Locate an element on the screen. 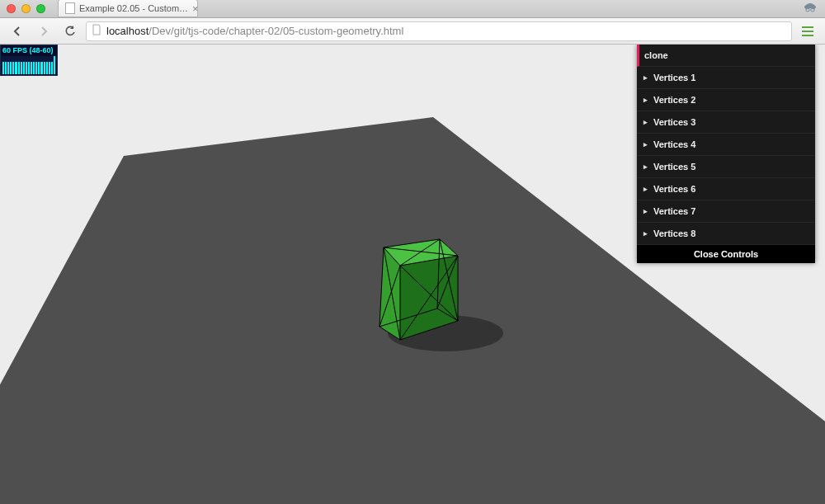  fps-stats: 60 FPS (48-60) is located at coordinates (29, 60).